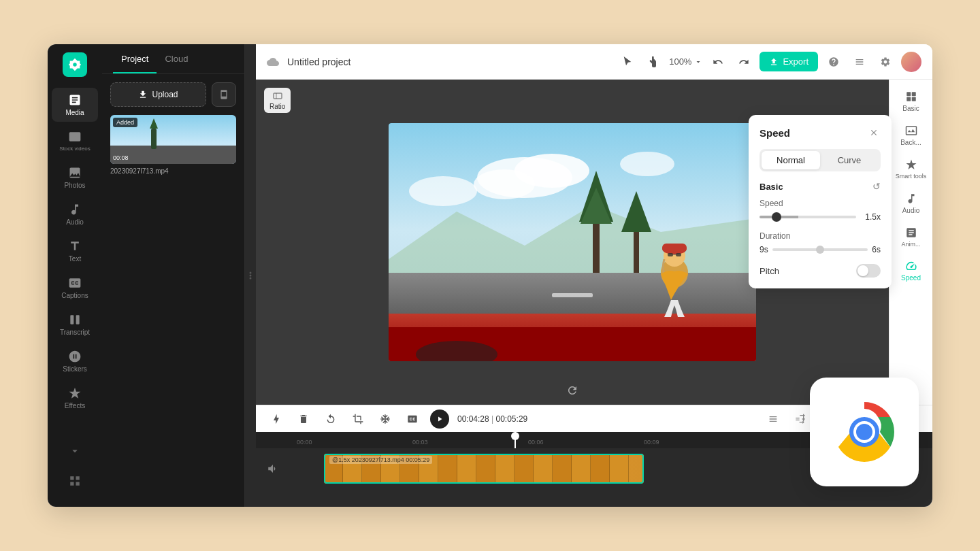  I want to click on sidebar-item-label: Transcript, so click(75, 332).